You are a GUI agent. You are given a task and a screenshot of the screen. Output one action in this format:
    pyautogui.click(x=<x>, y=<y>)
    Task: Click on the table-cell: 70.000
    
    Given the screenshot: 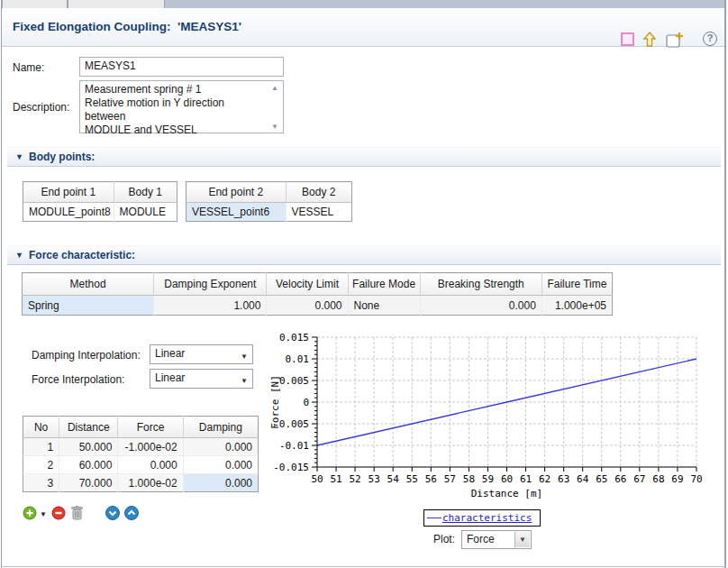 What is the action you would take?
    pyautogui.click(x=88, y=483)
    